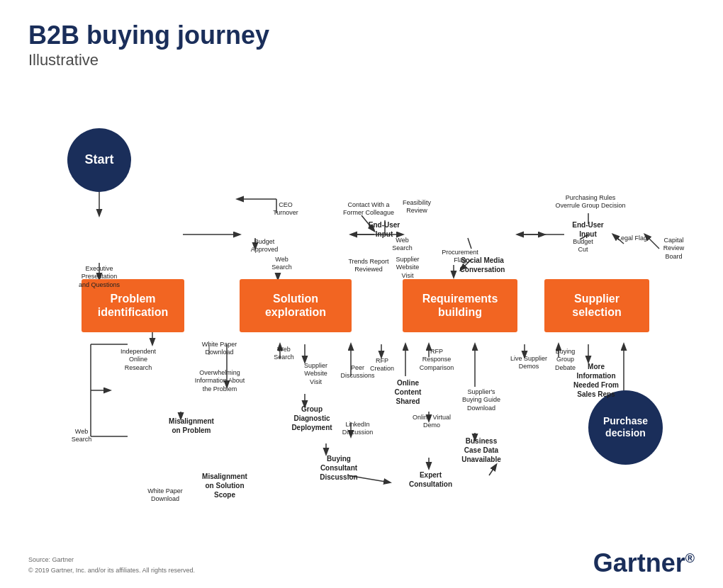 The height and width of the screenshot is (588, 723). What do you see at coordinates (432, 422) in the screenshot?
I see `label-online-virtual: Online VirtualDemo` at bounding box center [432, 422].